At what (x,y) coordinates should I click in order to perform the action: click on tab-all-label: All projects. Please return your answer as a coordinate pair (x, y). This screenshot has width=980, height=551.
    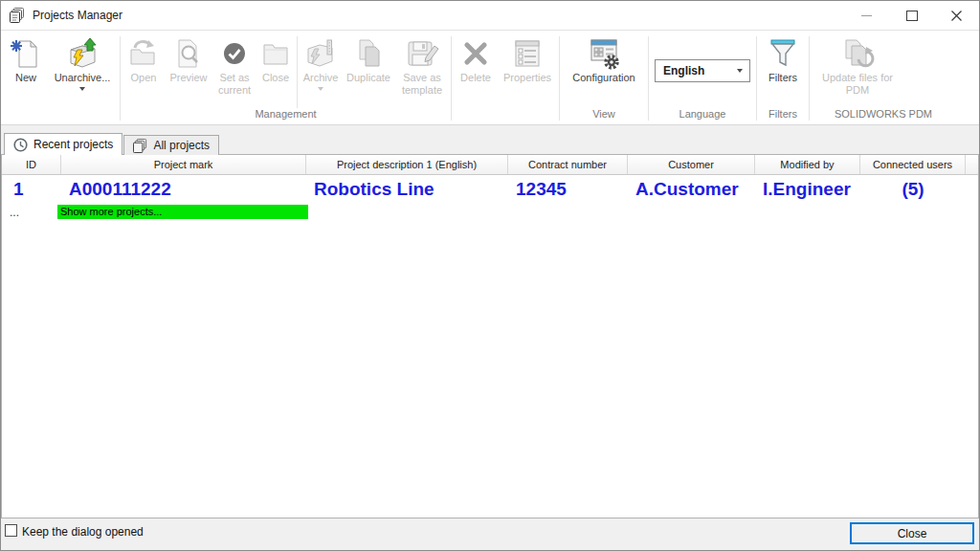
    Looking at the image, I should click on (182, 145).